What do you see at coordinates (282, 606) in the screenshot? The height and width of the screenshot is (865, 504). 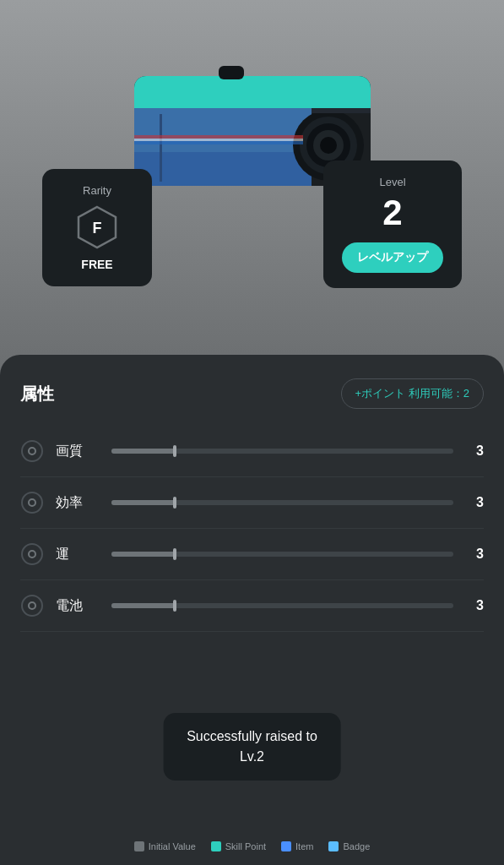 I see `attr-bar-battery` at bounding box center [282, 606].